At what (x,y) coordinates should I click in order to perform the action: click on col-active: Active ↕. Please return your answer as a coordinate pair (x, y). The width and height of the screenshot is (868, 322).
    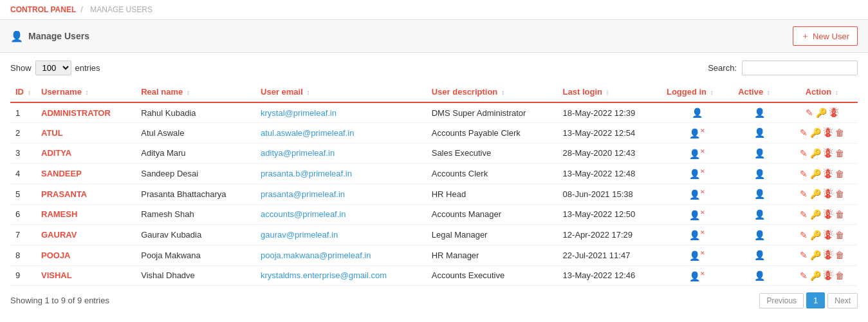
    Looking at the image, I should click on (759, 92).